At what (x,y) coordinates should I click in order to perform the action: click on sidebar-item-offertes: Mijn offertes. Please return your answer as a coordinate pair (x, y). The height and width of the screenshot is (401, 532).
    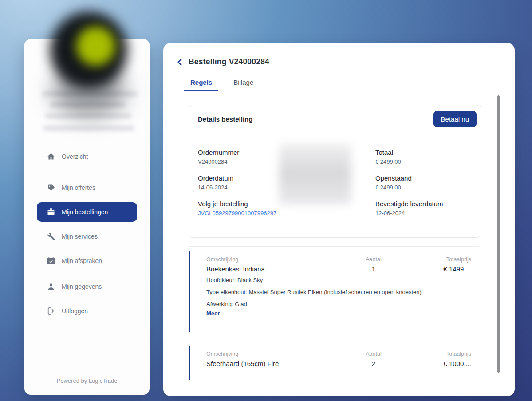
    Looking at the image, I should click on (87, 188).